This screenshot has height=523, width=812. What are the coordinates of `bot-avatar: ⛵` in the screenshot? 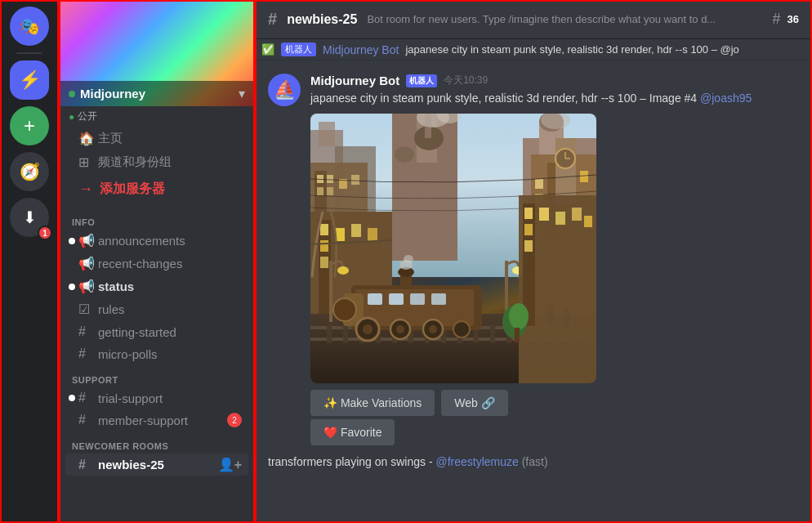 It's located at (284, 90).